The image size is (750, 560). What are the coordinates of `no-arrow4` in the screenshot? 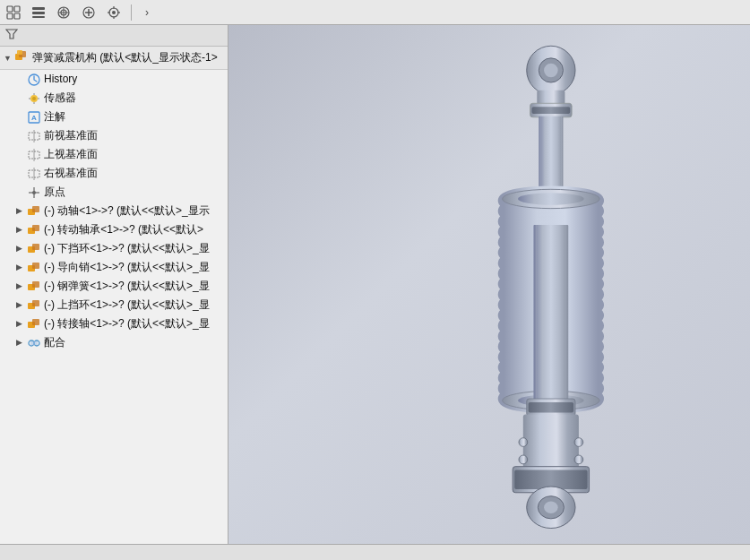 It's located at (21, 136).